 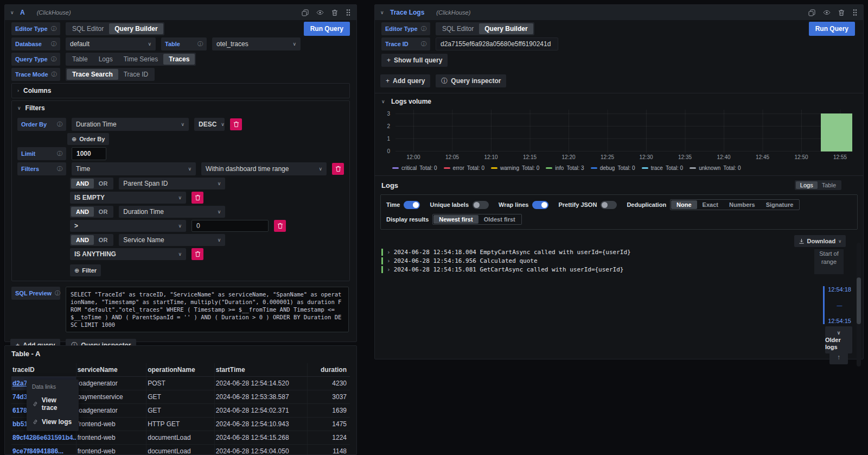 I want to click on query-type-traces: Traces, so click(x=179, y=59).